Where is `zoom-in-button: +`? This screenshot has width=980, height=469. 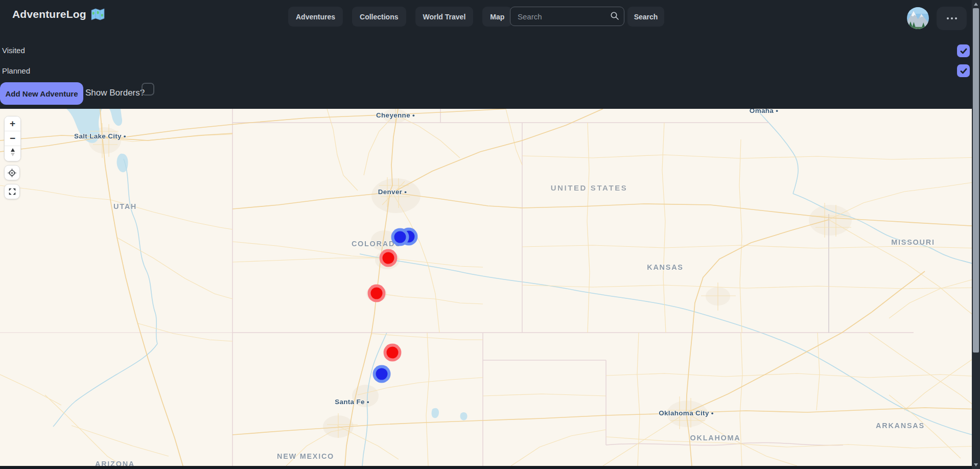 zoom-in-button: + is located at coordinates (12, 124).